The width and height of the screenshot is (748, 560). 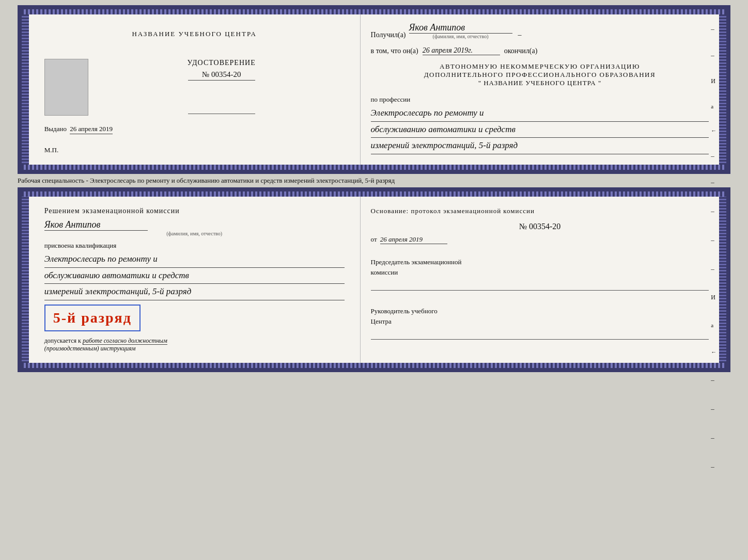 I want to click on r-dash5: а, so click(x=714, y=325).